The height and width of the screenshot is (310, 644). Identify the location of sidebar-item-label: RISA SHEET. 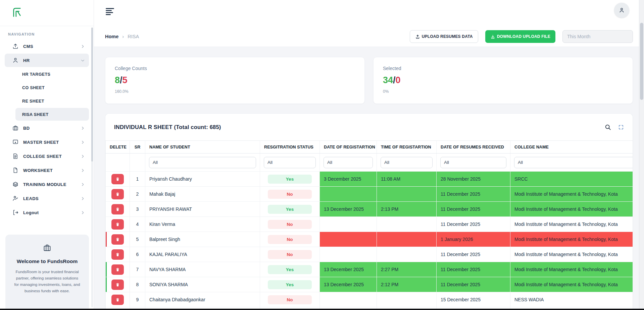
(36, 115).